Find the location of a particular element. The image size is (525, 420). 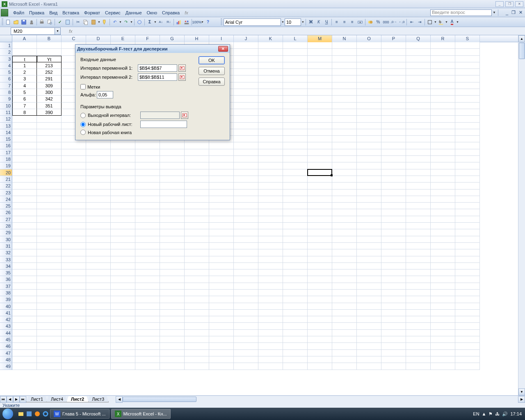

row-header-21: 21 is located at coordinates (6, 179).